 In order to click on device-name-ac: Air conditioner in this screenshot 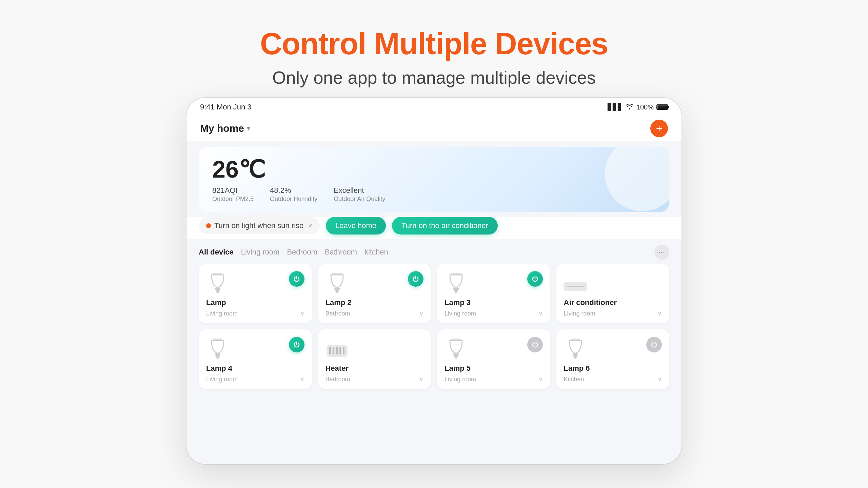, I will do `click(613, 303)`.